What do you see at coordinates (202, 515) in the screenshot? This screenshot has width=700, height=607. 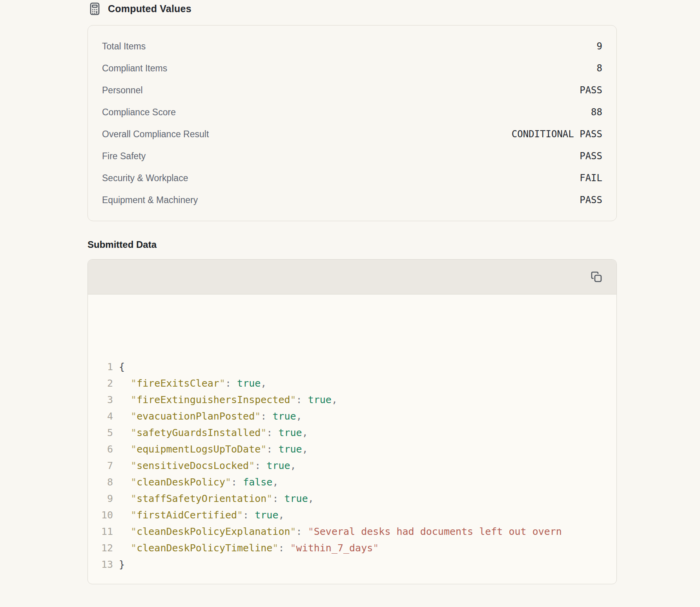 I see `code-line-text: "firstAidCertified": true,` at bounding box center [202, 515].